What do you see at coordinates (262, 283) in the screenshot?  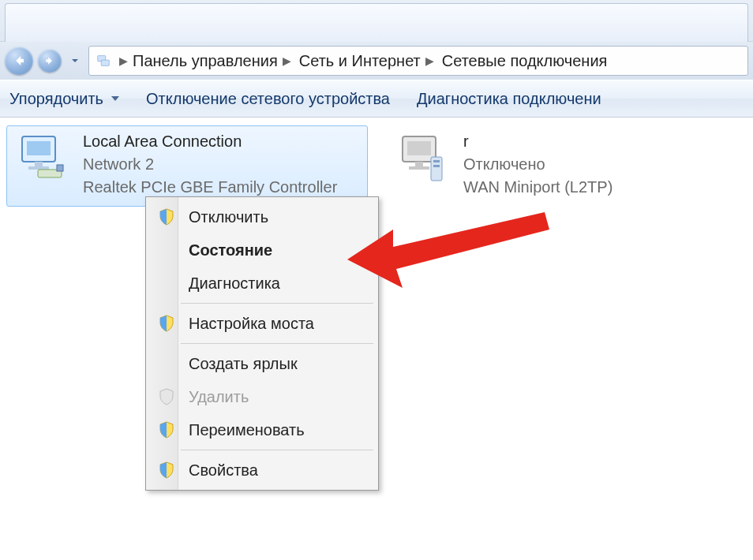 I see `ctx-item-diagnose: Диагностика` at bounding box center [262, 283].